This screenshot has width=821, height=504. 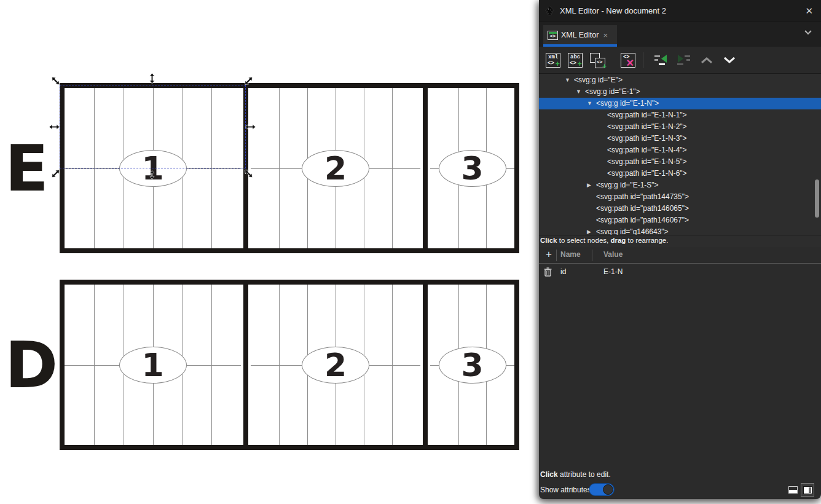 I want to click on tree-node-label: <svg:path id="E-1-N-5">, so click(x=647, y=162).